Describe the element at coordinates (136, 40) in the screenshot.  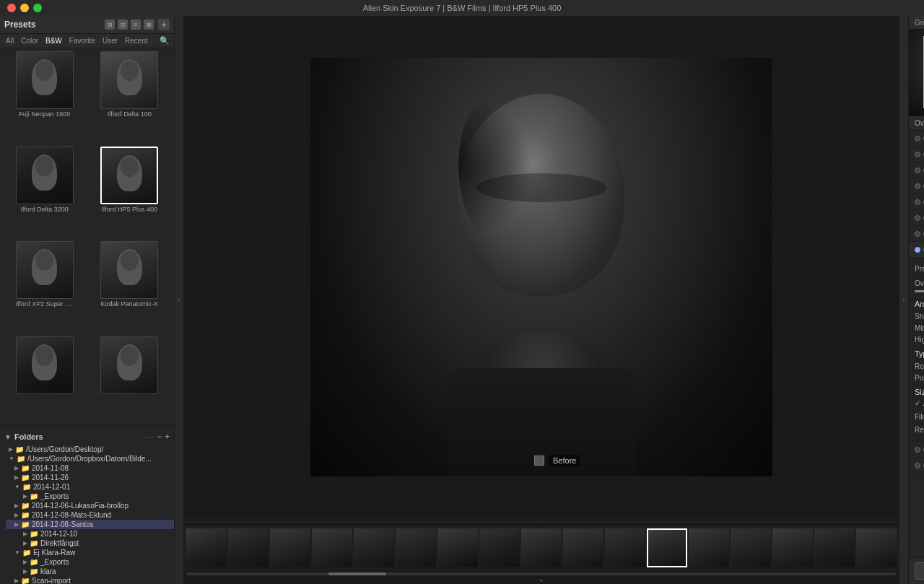
I see `filter-recent: Recent` at that location.